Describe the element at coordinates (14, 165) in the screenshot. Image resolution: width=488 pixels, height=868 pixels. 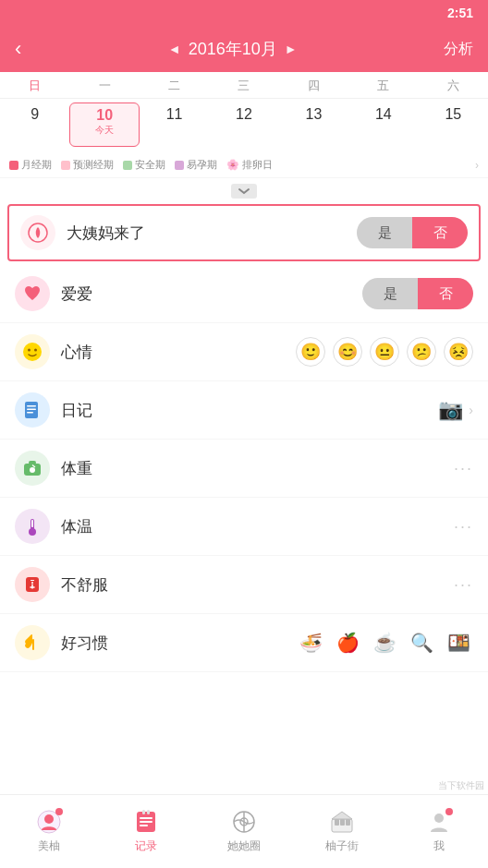
I see `legend-dot-period` at that location.